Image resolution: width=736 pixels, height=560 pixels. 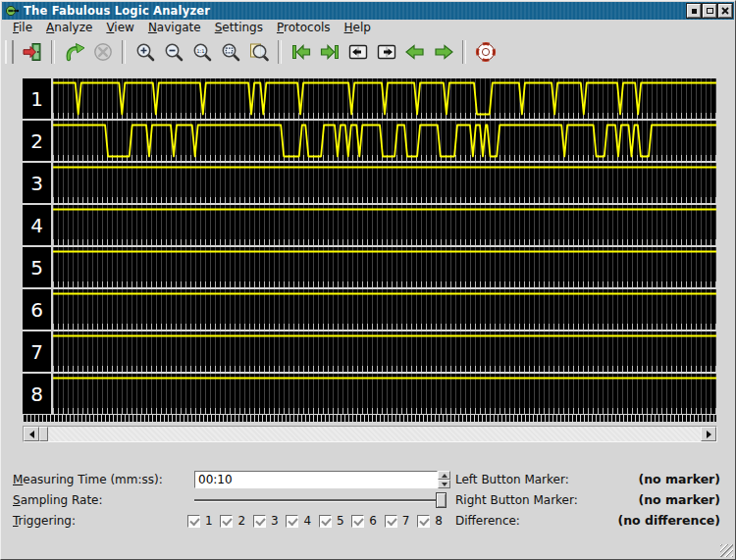 What do you see at coordinates (373, 521) in the screenshot?
I see `checkbox-label: 6` at bounding box center [373, 521].